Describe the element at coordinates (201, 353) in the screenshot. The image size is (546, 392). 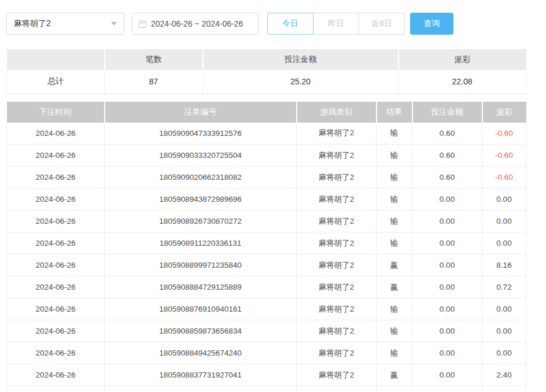
I see `order-id-cell: 1805908849425674240` at that location.